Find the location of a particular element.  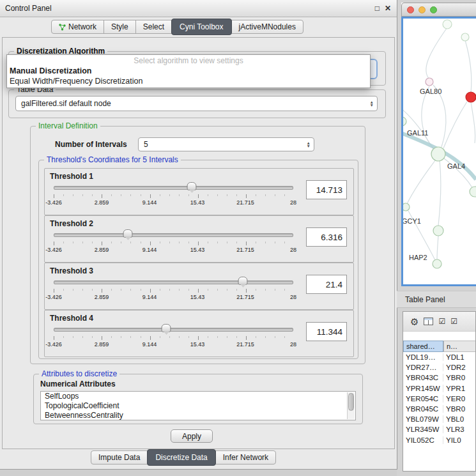

table-row: YBR043C YBR0 is located at coordinates (440, 378).